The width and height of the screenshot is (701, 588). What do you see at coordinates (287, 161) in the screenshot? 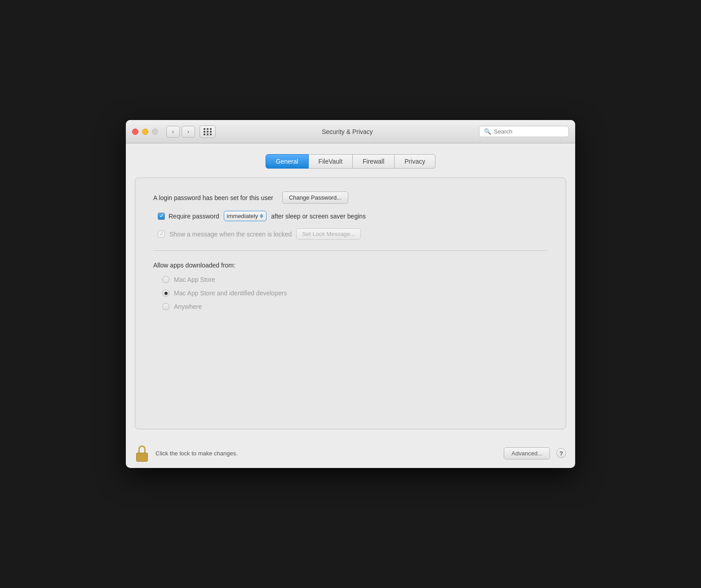
I see `tab-general: General` at bounding box center [287, 161].